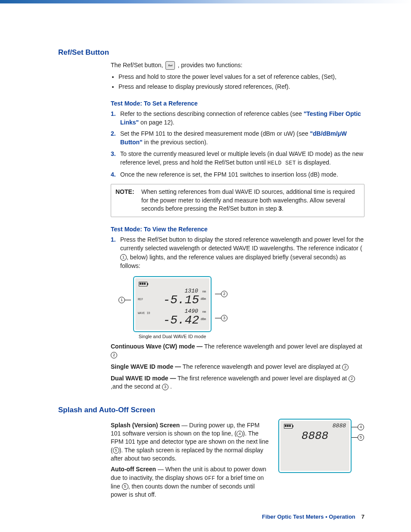 Image resolution: width=411 pixels, height=532 pixels. I want to click on splash-version-line: 8888, so click(339, 426).